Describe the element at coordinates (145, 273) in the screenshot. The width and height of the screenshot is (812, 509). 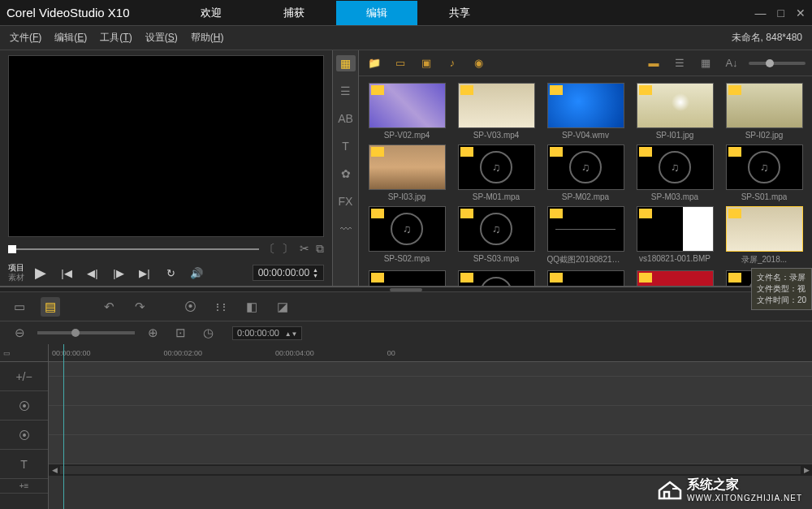
I see `go-end-button: ▶|` at that location.